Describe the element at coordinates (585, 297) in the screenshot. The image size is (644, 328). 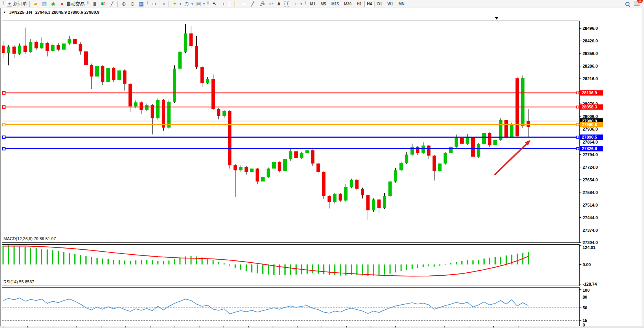
I see `svg-text: 80` at that location.